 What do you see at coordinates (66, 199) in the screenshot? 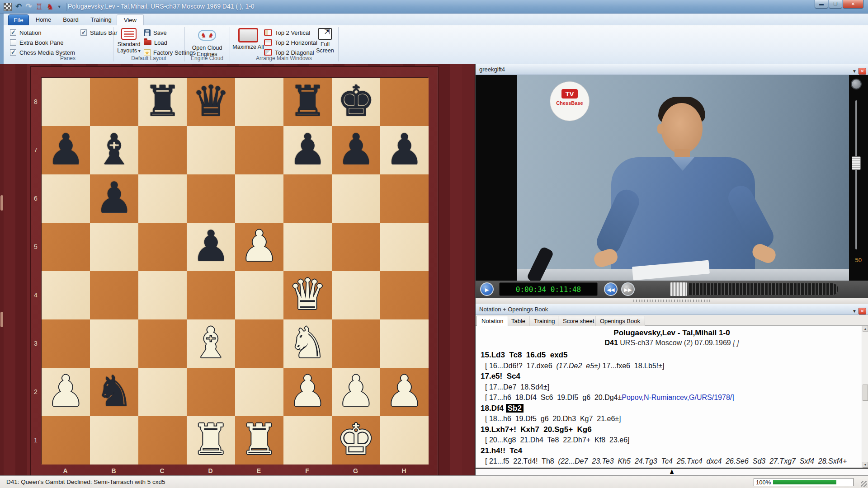
I see `square-a6` at bounding box center [66, 199].